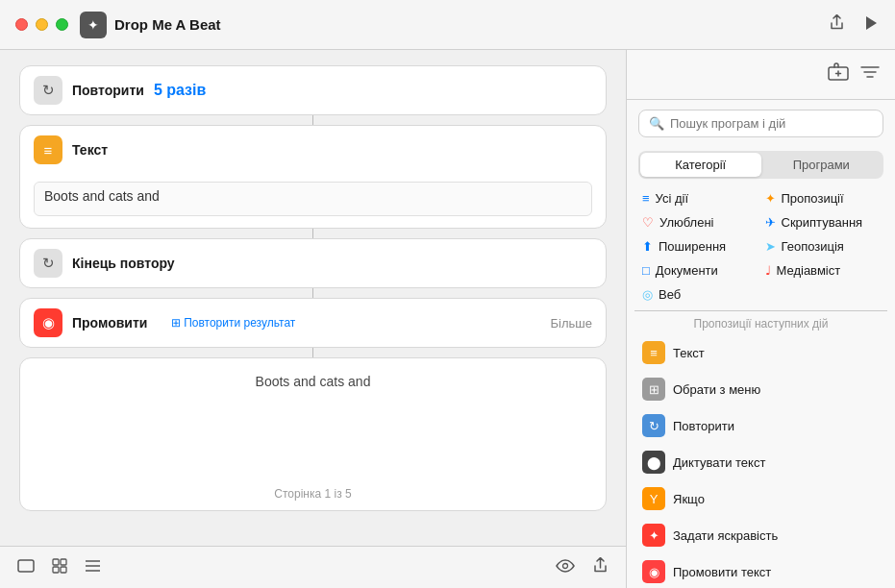 The width and height of the screenshot is (895, 588). What do you see at coordinates (870, 75) in the screenshot?
I see `filter-button` at bounding box center [870, 75].